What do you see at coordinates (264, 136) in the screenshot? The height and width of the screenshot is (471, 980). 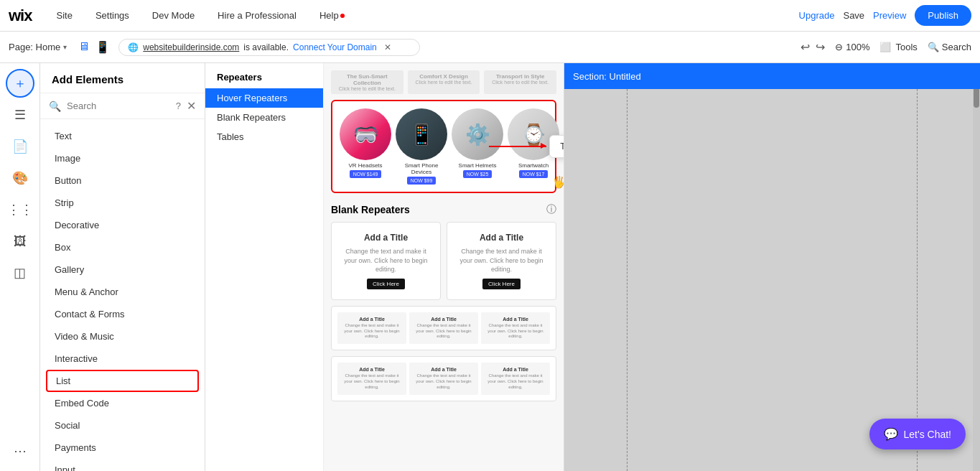 I see `subnav-tables: Tables` at bounding box center [264, 136].